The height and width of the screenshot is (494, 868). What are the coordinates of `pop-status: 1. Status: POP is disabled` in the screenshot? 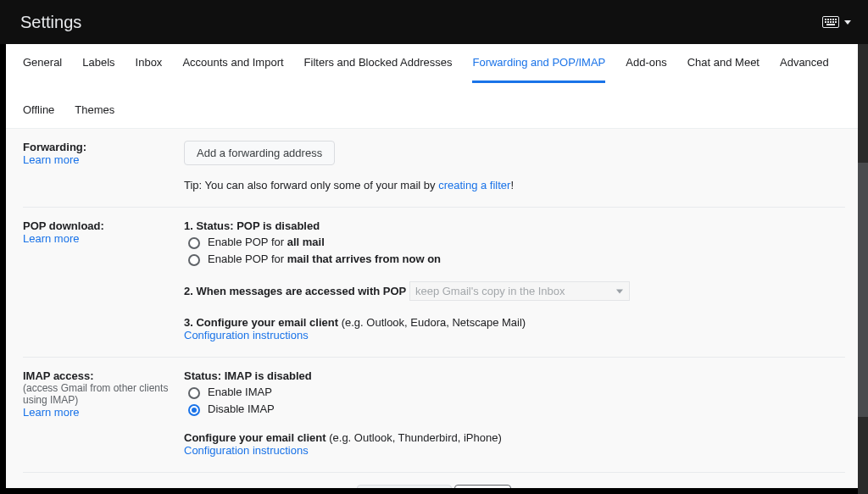 It's located at (515, 225).